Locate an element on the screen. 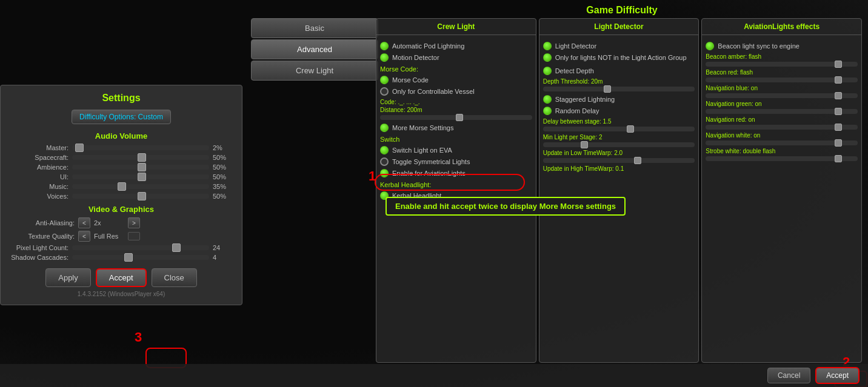 The image size is (868, 387). led-light-detector is located at coordinates (547, 46).